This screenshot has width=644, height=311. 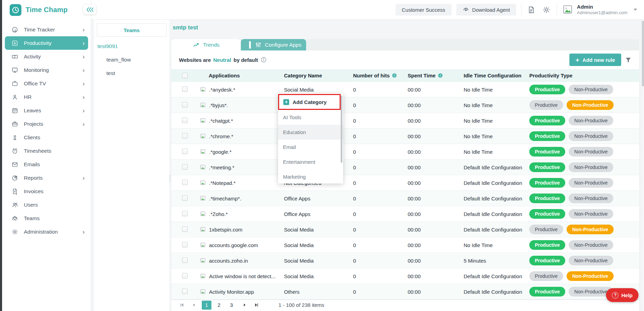 What do you see at coordinates (132, 73) in the screenshot?
I see `team-node-test: test` at bounding box center [132, 73].